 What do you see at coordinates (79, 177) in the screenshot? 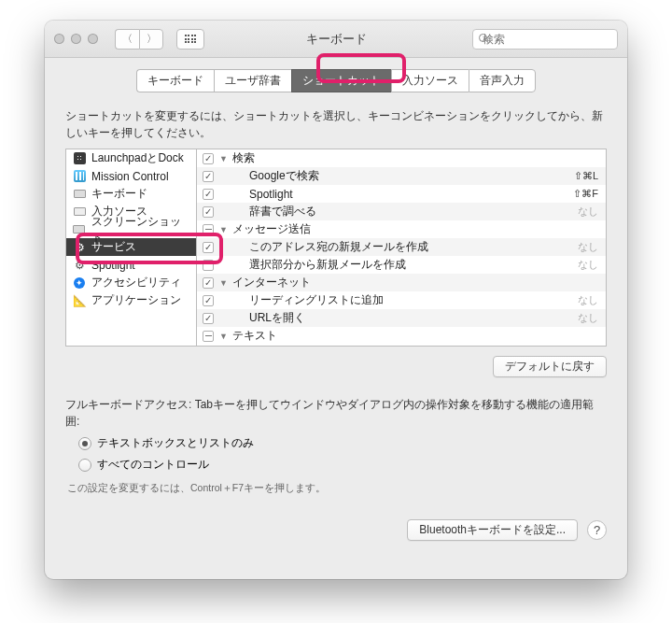
I see `mc-icon` at bounding box center [79, 177].